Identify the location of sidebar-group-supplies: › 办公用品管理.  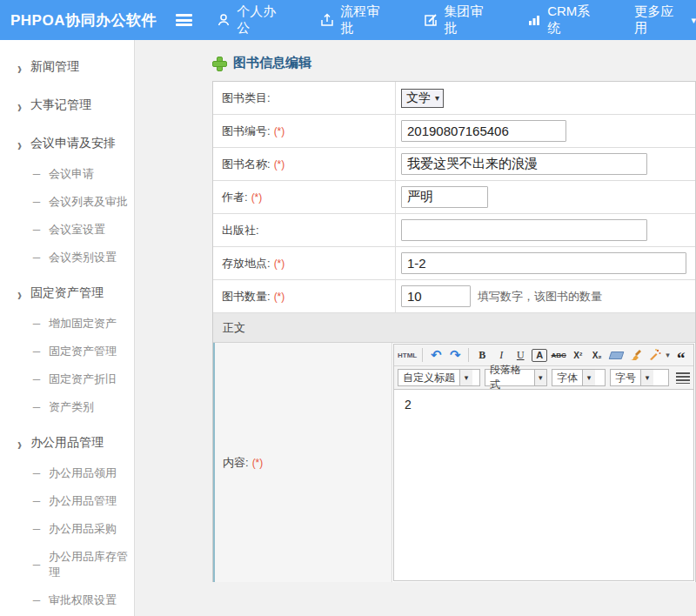
(67, 443).